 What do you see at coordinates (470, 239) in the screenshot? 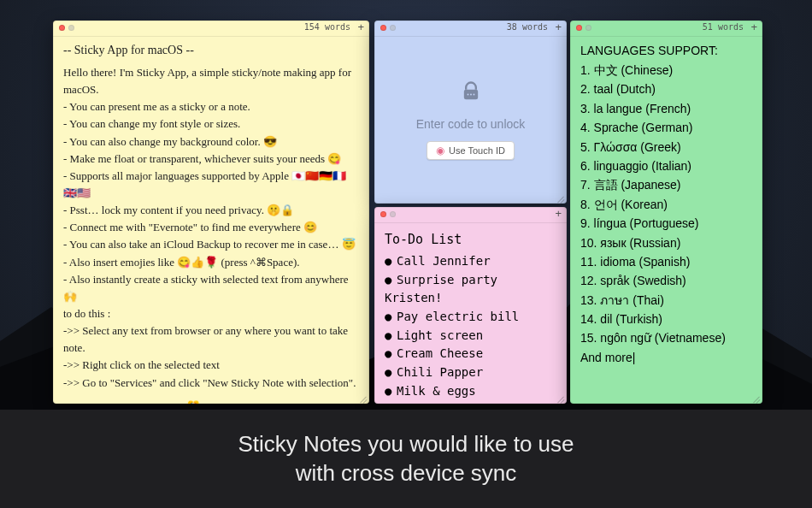
I see `note-title: To-Do List` at bounding box center [470, 239].